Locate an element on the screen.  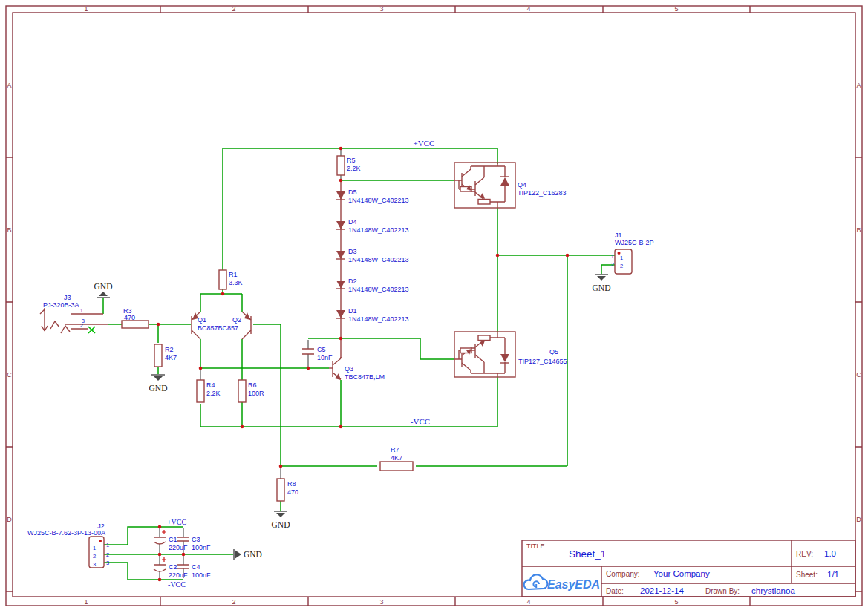
q4-value-label: TIP122_C16283 is located at coordinates (542, 193).